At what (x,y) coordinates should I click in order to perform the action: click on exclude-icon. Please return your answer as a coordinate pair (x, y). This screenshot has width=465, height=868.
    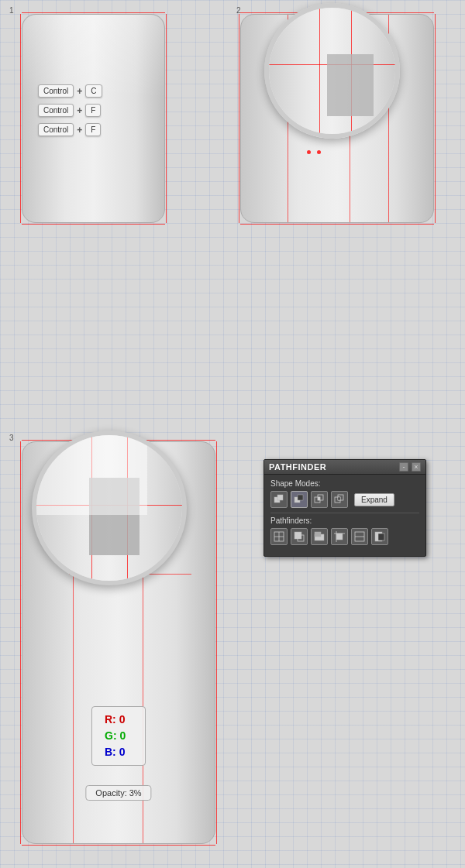
    Looking at the image, I should click on (339, 499).